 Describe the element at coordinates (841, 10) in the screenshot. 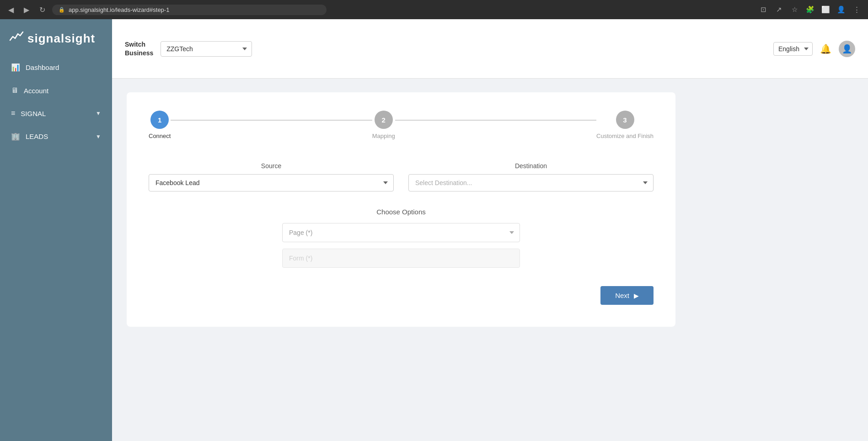

I see `profile-icon: 👤` at that location.